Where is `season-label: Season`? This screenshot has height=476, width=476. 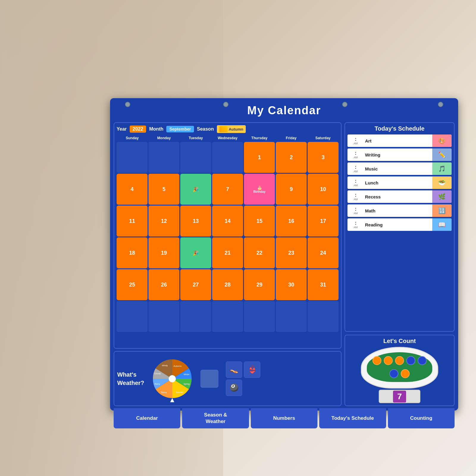 season-label: Season is located at coordinates (205, 129).